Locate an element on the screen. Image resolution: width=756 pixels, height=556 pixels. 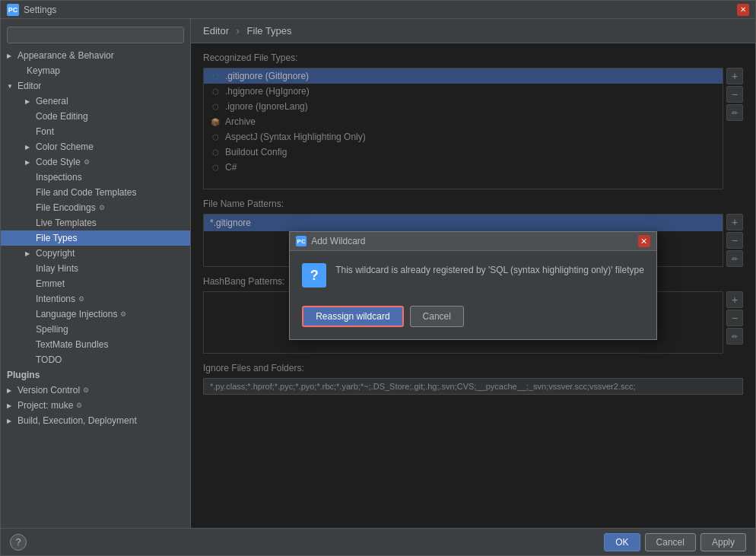
sidebar-item-label: Language Injections is located at coordinates (76, 314).